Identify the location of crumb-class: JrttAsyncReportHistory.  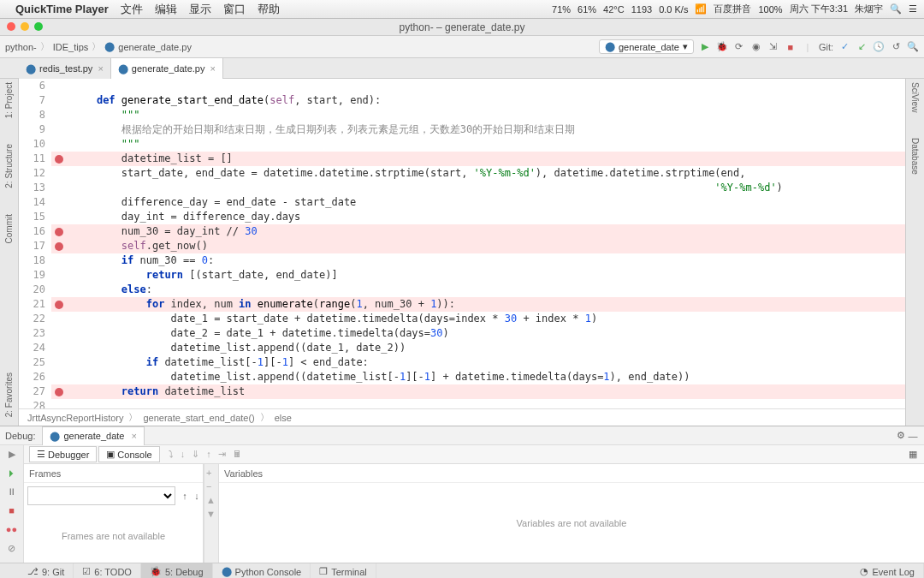
(75, 418).